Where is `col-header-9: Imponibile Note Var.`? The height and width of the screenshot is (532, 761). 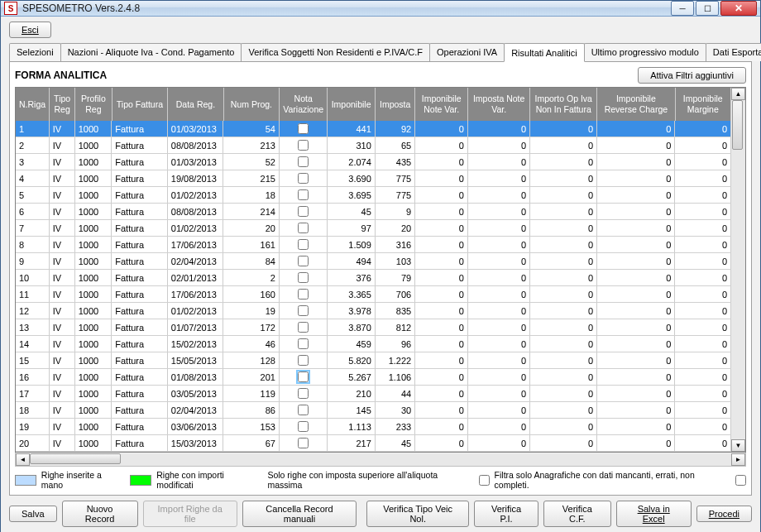 col-header-9: Imponibile Note Var. is located at coordinates (442, 104).